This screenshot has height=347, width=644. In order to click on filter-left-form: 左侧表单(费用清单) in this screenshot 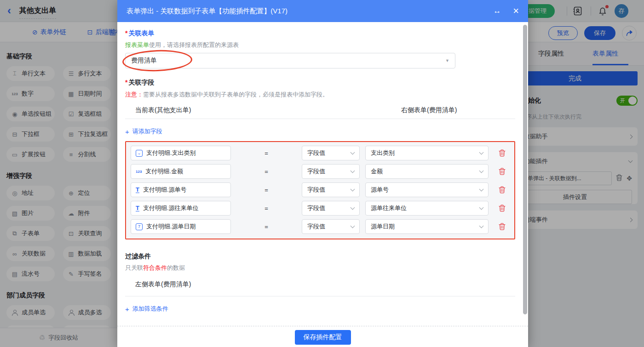, I will do `click(320, 286)`.